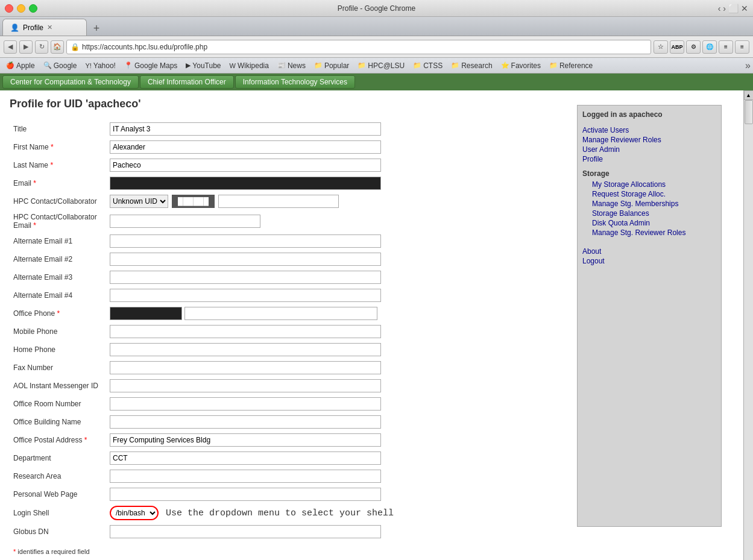  Describe the element at coordinates (20, 66) in the screenshot. I see `bookmark-apple: 🍎 Apple` at that location.